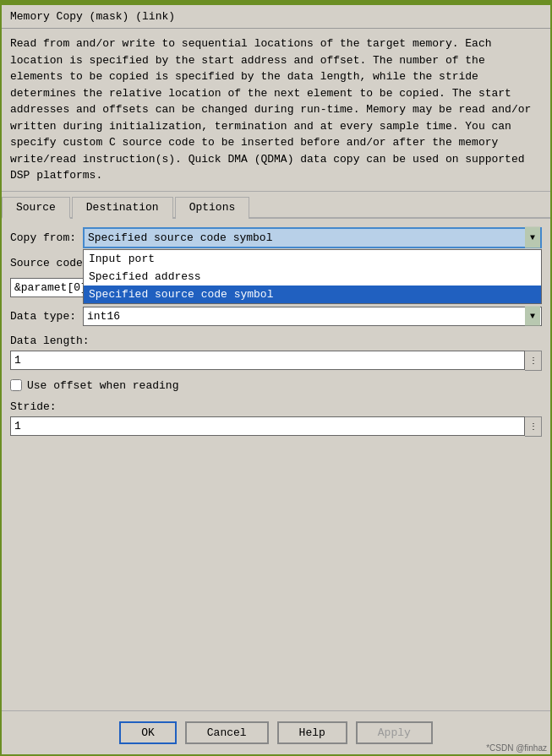 The width and height of the screenshot is (552, 756). Describe the element at coordinates (313, 294) in the screenshot. I see `dropdown-item-source-code-symbol: Specified source code symbol` at that location.